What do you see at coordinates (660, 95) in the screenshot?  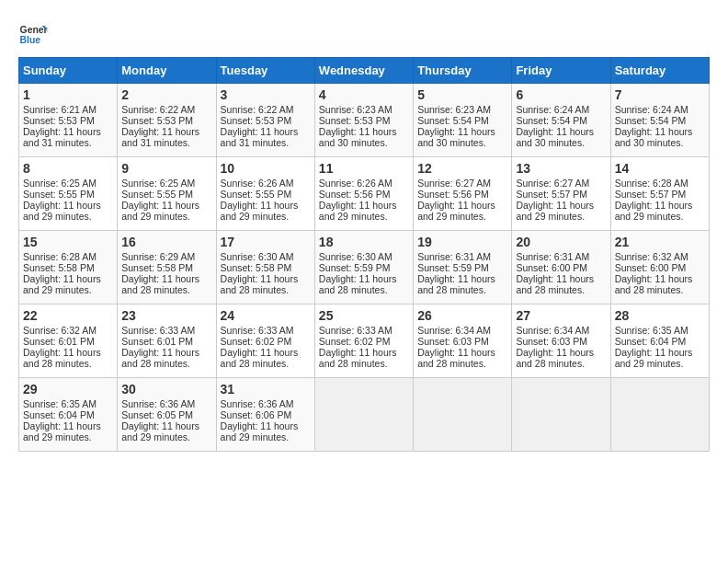 I see `day-number: 7` at bounding box center [660, 95].